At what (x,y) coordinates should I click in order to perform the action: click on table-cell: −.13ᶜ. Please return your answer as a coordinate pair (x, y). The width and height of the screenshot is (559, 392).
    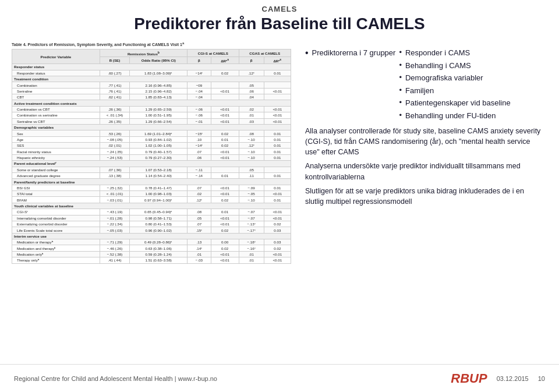
    Looking at the image, I should click on (252, 224).